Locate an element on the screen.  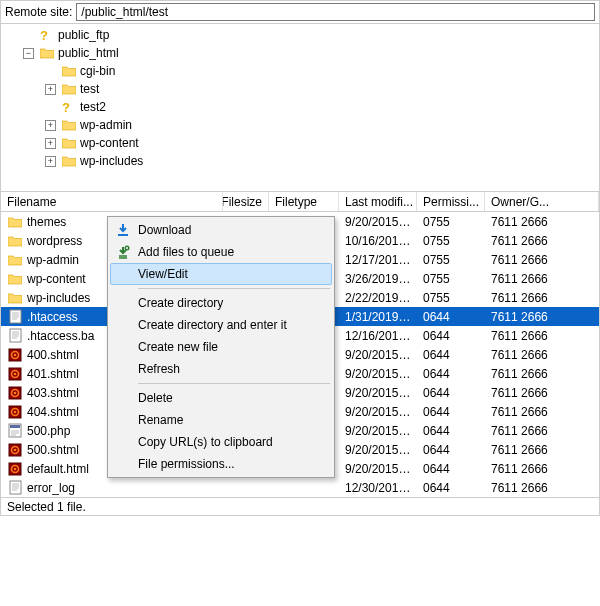
status-text: Selected 1 file. is located at coordinates (46, 507).